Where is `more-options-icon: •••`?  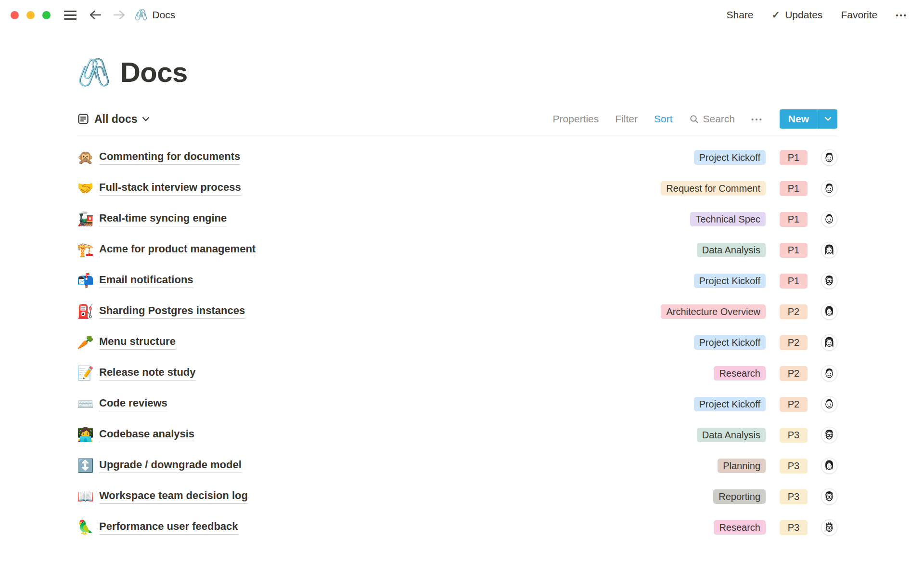
more-options-icon: ••• is located at coordinates (902, 15).